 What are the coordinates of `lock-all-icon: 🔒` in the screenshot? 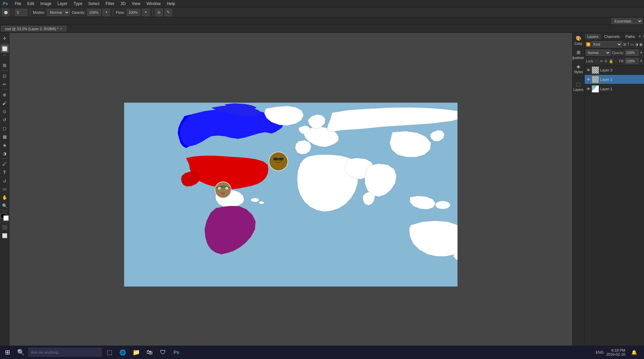 It's located at (611, 61).